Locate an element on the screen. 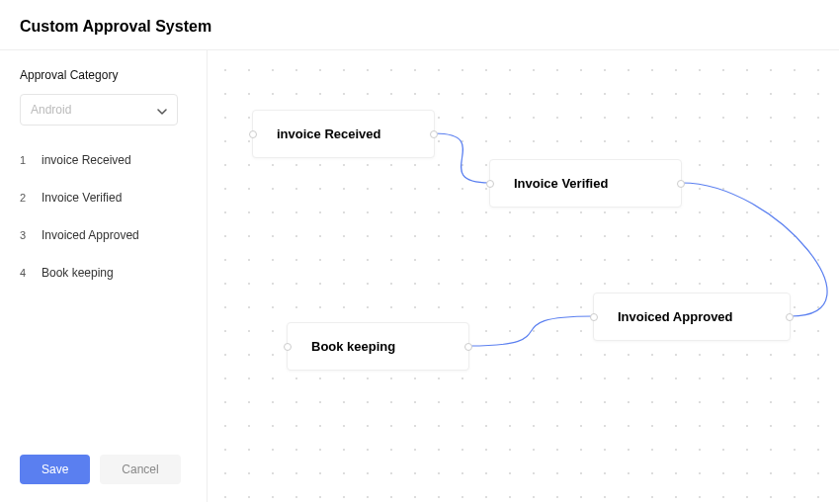 The height and width of the screenshot is (504, 839). save-button: Save is located at coordinates (55, 469).